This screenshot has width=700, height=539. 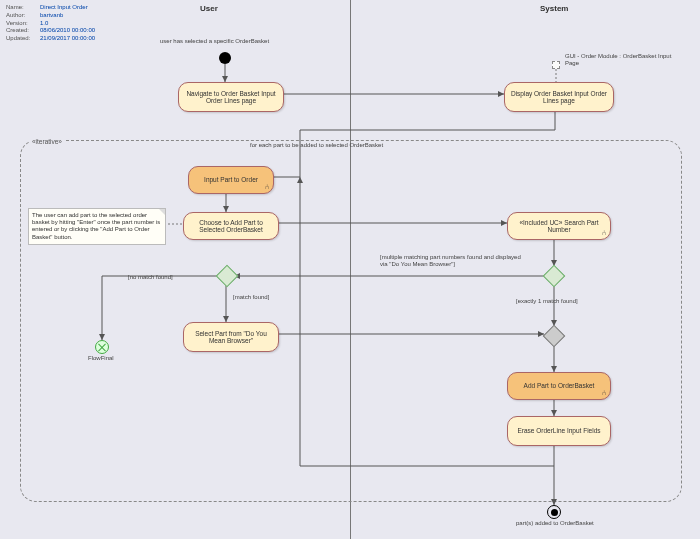 I want to click on activity-final-label: part(s) added to OrderBasket, so click(x=555, y=524).